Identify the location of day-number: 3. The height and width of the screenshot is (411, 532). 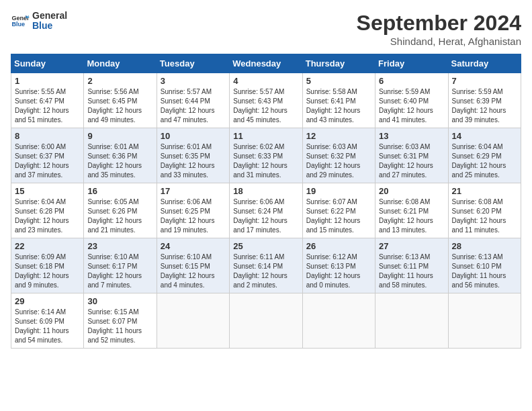
(193, 81).